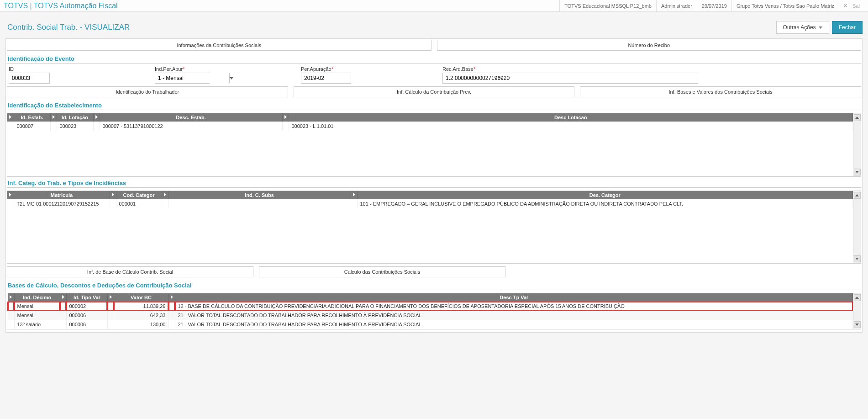 The height and width of the screenshot is (419, 868). What do you see at coordinates (430, 315) in the screenshot?
I see `table-row: Mensal 000006 642,33 21 - VALOR TOTAL DE…` at bounding box center [430, 315].